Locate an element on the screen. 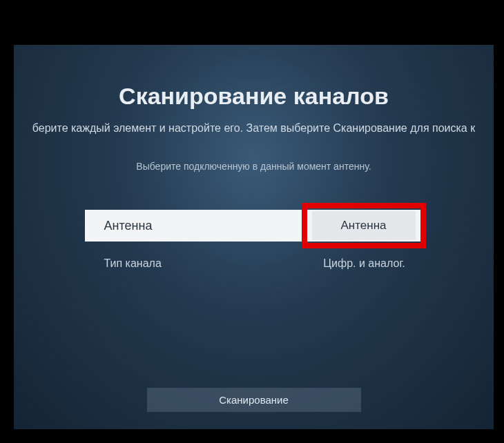 Image resolution: width=504 pixels, height=443 pixels. tv-bezel-right is located at coordinates (498, 222).